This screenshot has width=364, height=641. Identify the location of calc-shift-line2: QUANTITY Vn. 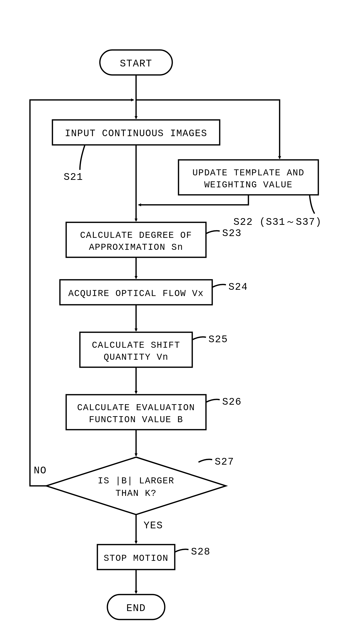
(136, 357).